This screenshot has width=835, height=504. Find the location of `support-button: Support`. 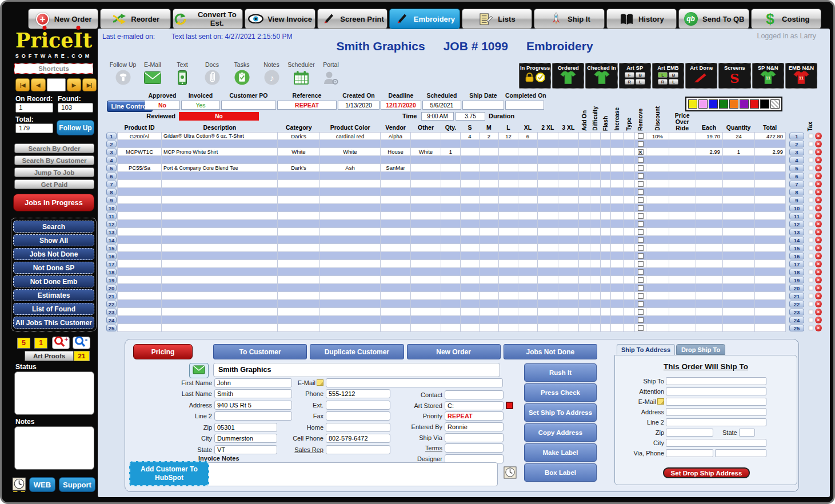

support-button: Support is located at coordinates (77, 485).